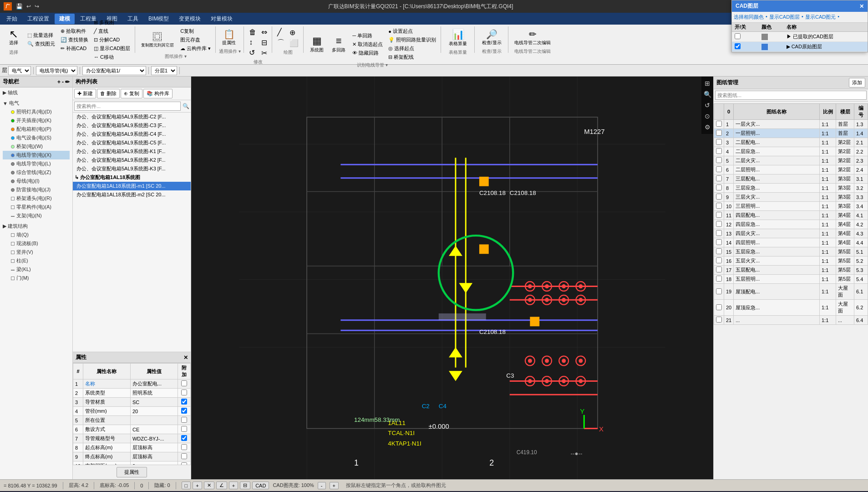 Image resolution: width=868 pixels, height=492 pixels. Describe the element at coordinates (862, 6) in the screenshot. I see `cad-layer-close-btn: ✕` at that location.